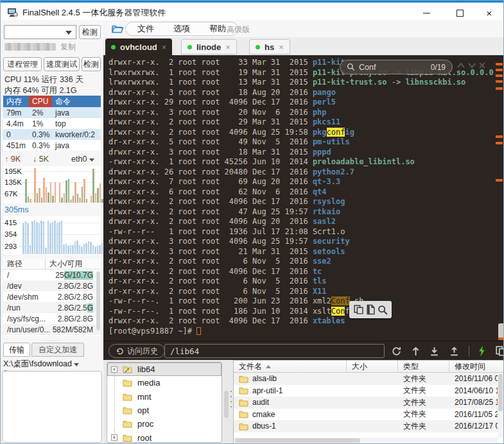 This screenshot has height=444, width=504. I want to click on open-folder-icon, so click(117, 28).